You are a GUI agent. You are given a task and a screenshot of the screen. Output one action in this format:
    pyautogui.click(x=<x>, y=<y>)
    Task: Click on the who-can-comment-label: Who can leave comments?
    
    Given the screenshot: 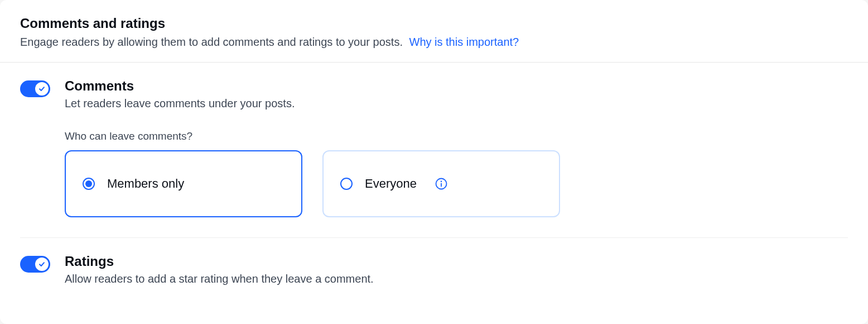 What is the action you would take?
    pyautogui.click(x=456, y=136)
    